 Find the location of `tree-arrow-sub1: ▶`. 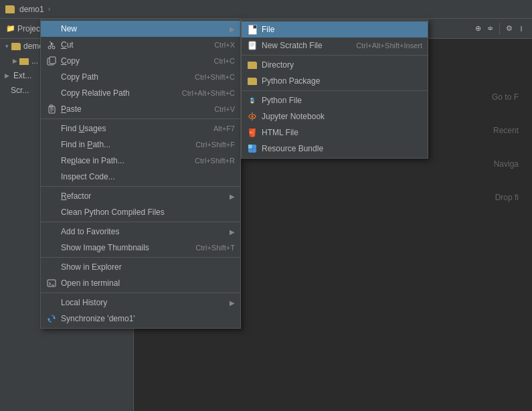

tree-arrow-sub1: ▶ is located at coordinates (15, 61).